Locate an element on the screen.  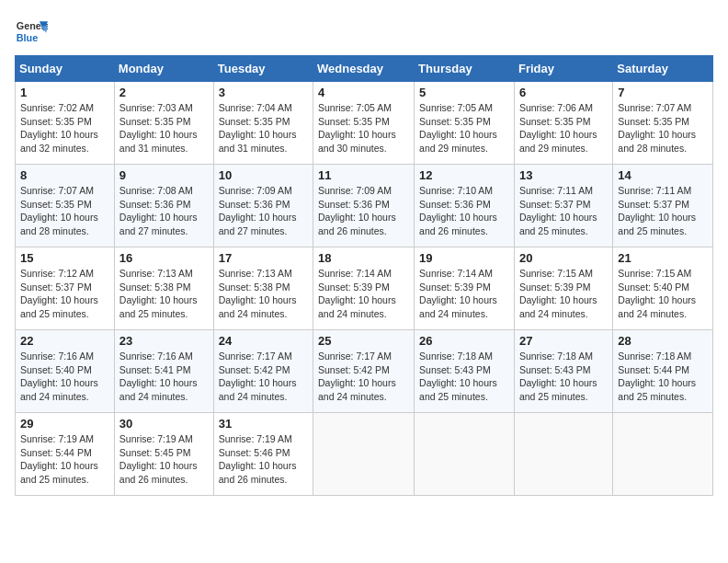
day-number: 17 is located at coordinates (263, 258).